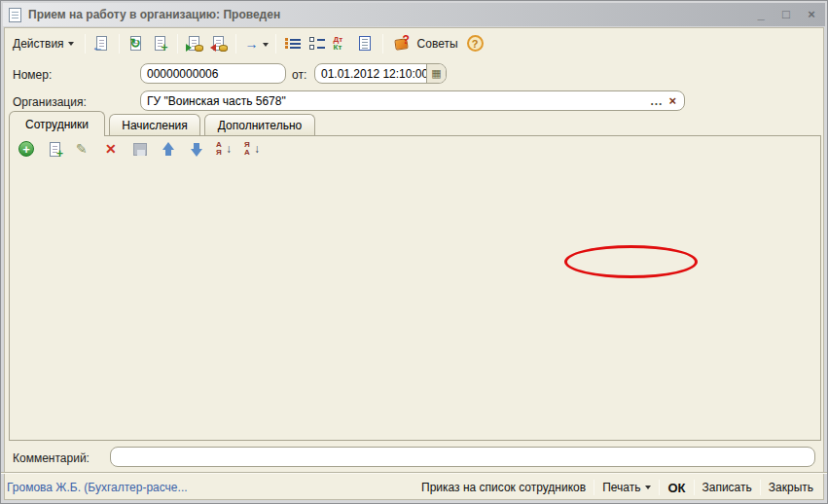 The width and height of the screenshot is (828, 504). I want to click on organization-clear-button: ×, so click(672, 101).